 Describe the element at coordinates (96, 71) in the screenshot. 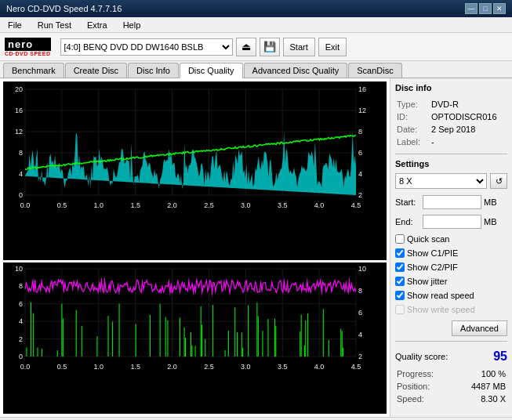

I see `tab-create-disc: Create Disc` at that location.